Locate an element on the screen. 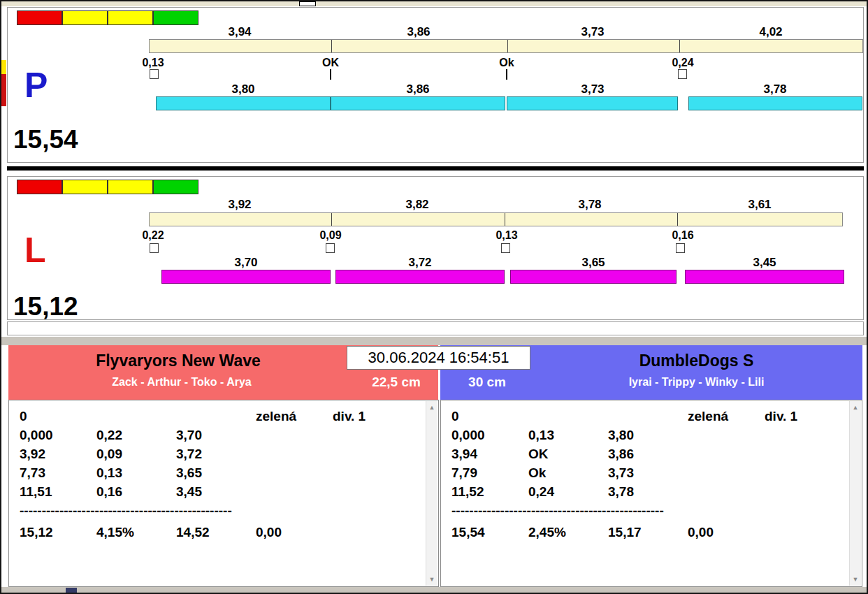 The image size is (868, 594). result-row: 3,94 OK 3,86 is located at coordinates (651, 454).